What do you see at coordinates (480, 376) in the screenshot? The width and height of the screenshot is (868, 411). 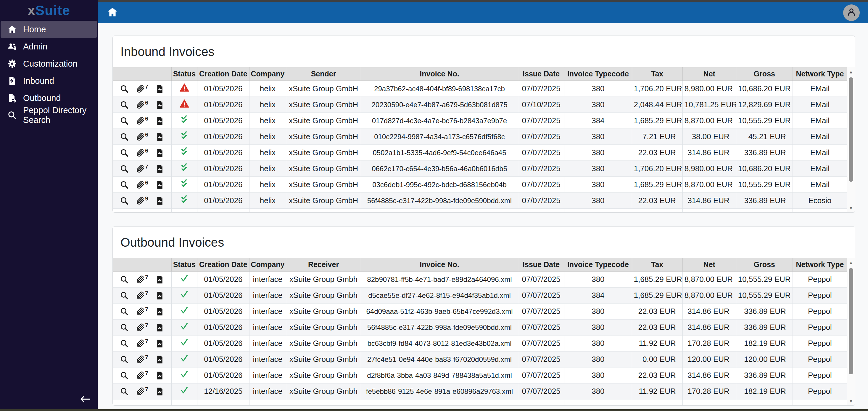 I see `table-row: 701/05/2026interfacexSuite Group Gmbhd2f…` at bounding box center [480, 376].